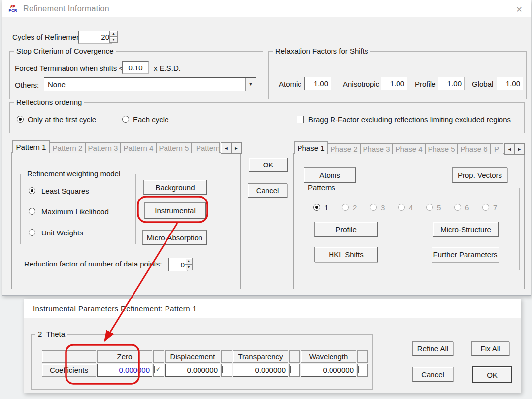 The image size is (532, 399). Describe the element at coordinates (300, 119) in the screenshot. I see `bragg-rfactor-checkbox` at that location.